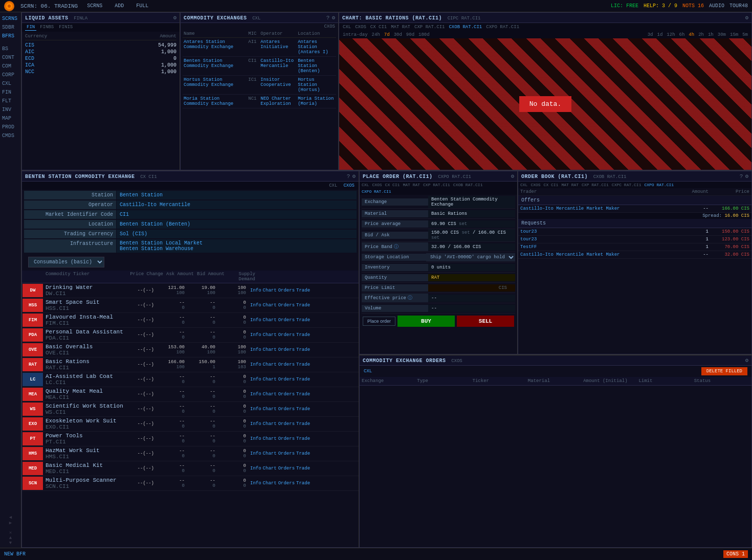  What do you see at coordinates (10, 18) in the screenshot?
I see `sidebar-item-scrns: SCRNS` at bounding box center [10, 18].